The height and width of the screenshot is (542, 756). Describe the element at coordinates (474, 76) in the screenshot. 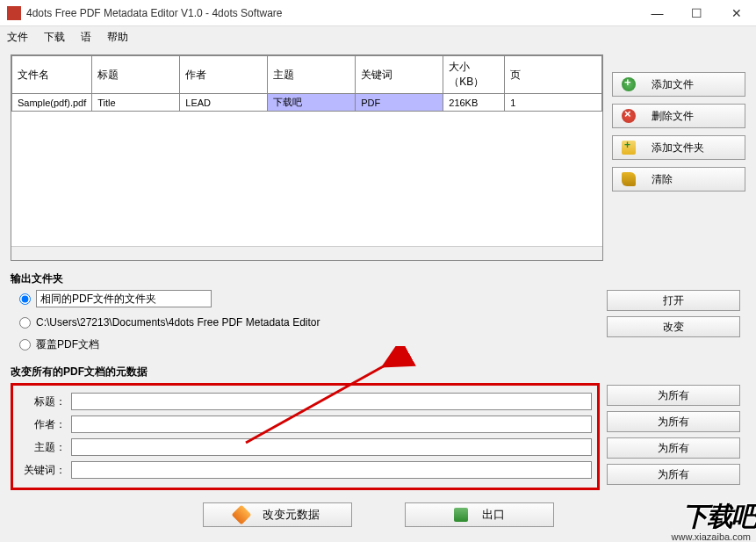

I see `col-size: 大小（KB）` at that location.